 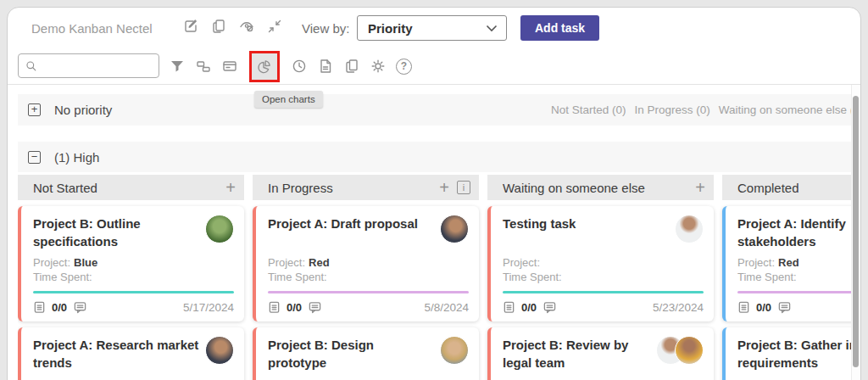 I want to click on task-card: Project B: Gather initial requirements P…, so click(x=787, y=354).